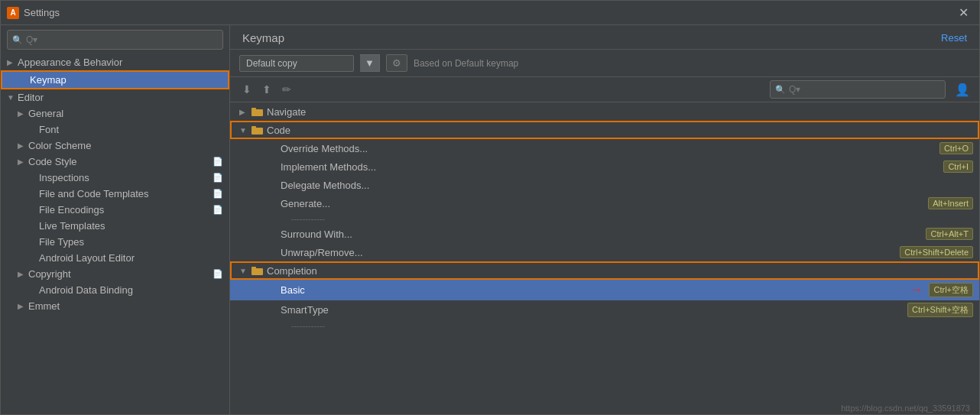  What do you see at coordinates (258, 271) in the screenshot?
I see `folder-icon-completion` at bounding box center [258, 271].